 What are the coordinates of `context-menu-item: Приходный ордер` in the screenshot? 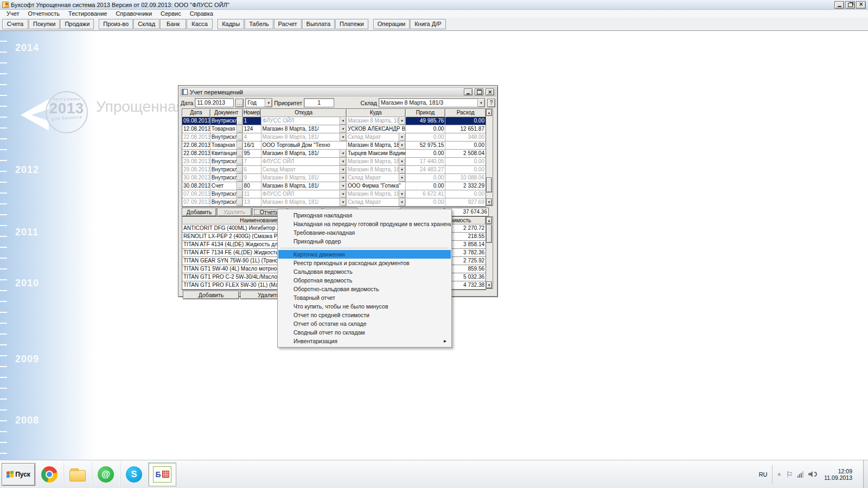 It's located at (365, 241).